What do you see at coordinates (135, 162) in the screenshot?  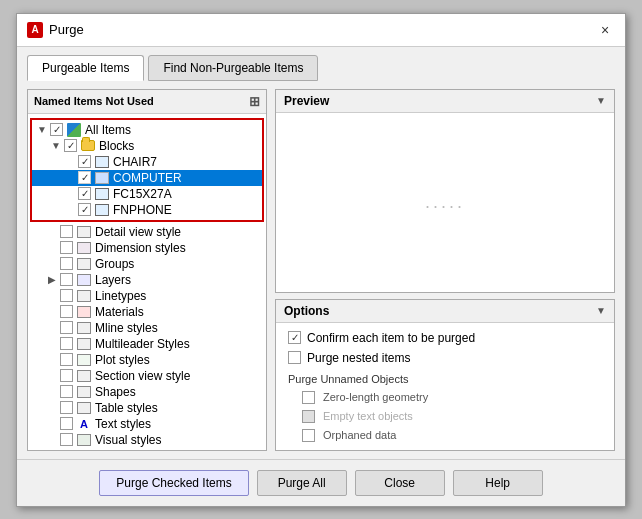 I see `chair7-label: CHAIR7` at bounding box center [135, 162].